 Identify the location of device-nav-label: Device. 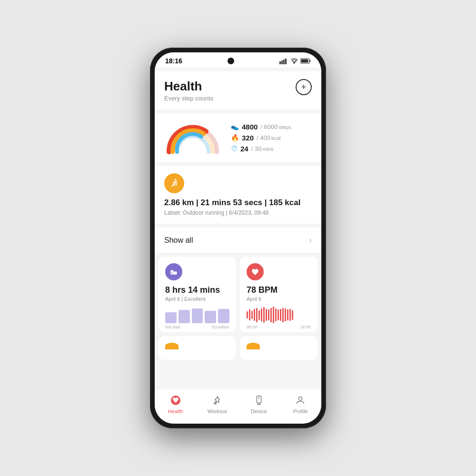
(259, 411).